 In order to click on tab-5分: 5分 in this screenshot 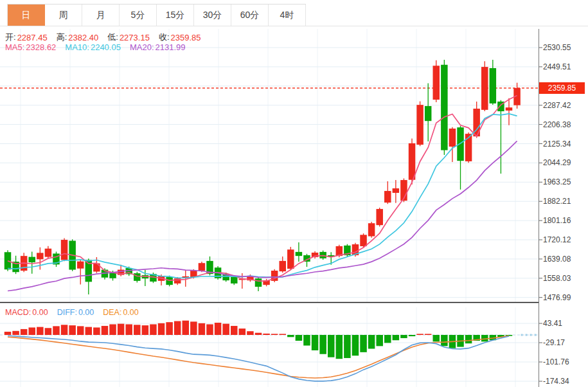, I will do `click(138, 15)`.